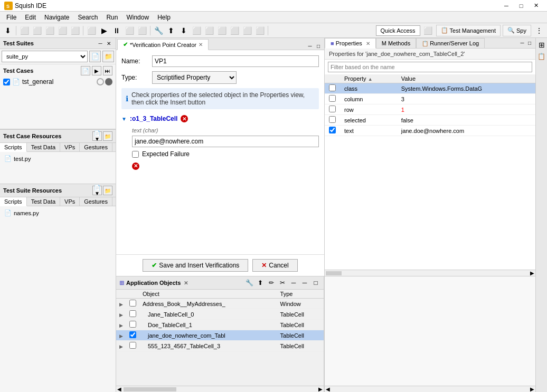 This screenshot has width=547, height=392. Describe the element at coordinates (333, 119) in the screenshot. I see `prop-checkbox-selected` at that location.